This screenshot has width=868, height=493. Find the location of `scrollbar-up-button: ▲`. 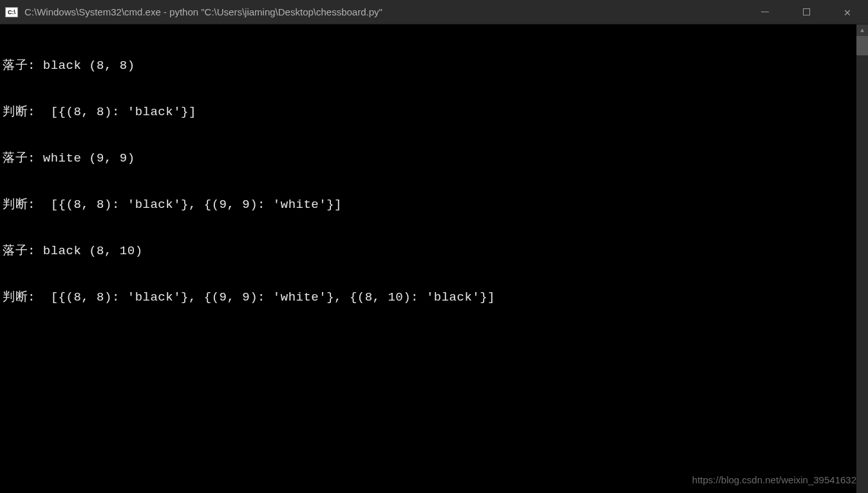

scrollbar-up-button: ▲ is located at coordinates (862, 30).